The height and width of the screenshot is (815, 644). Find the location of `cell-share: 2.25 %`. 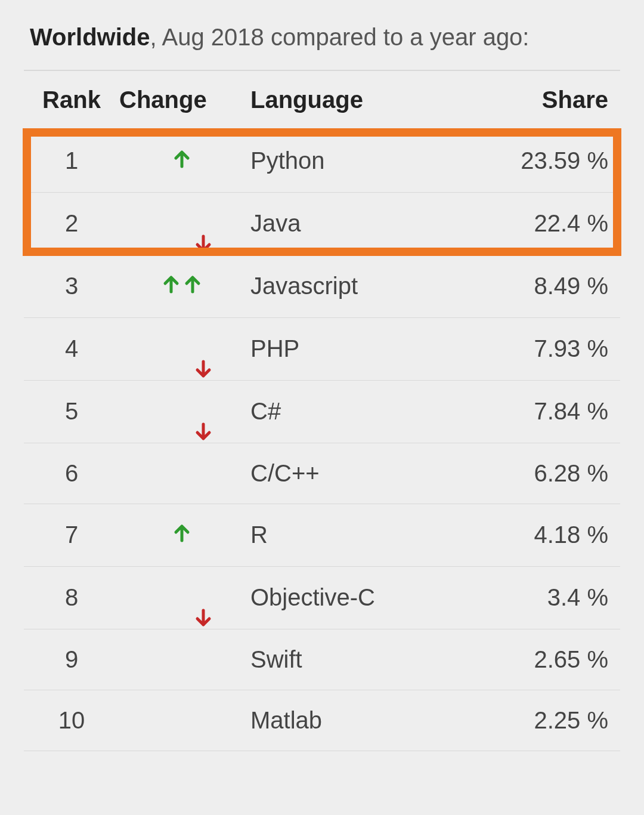

cell-share: 2.25 % is located at coordinates (555, 720).